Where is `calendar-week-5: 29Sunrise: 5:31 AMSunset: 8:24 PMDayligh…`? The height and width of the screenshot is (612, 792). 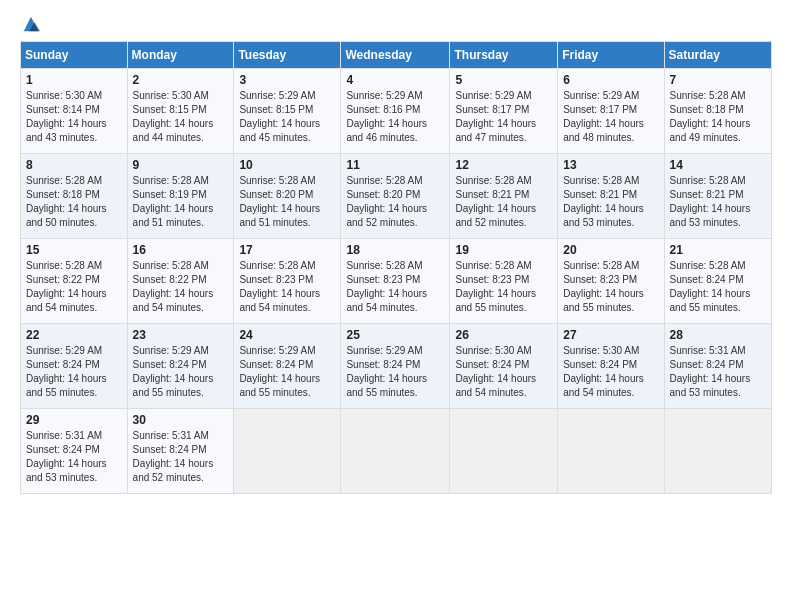
calendar-week-5: 29Sunrise: 5:31 AMSunset: 8:24 PMDayligh… is located at coordinates (396, 452).